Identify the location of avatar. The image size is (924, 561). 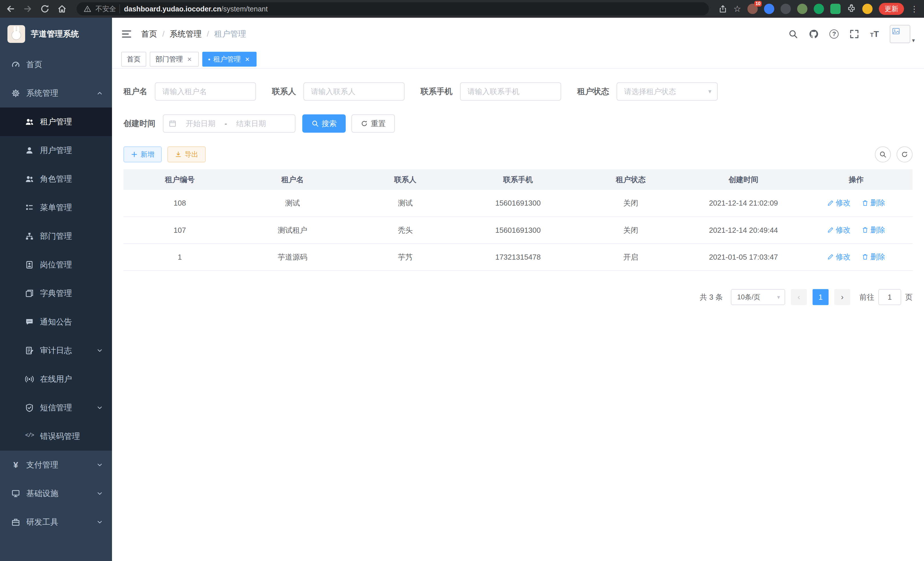
(900, 34).